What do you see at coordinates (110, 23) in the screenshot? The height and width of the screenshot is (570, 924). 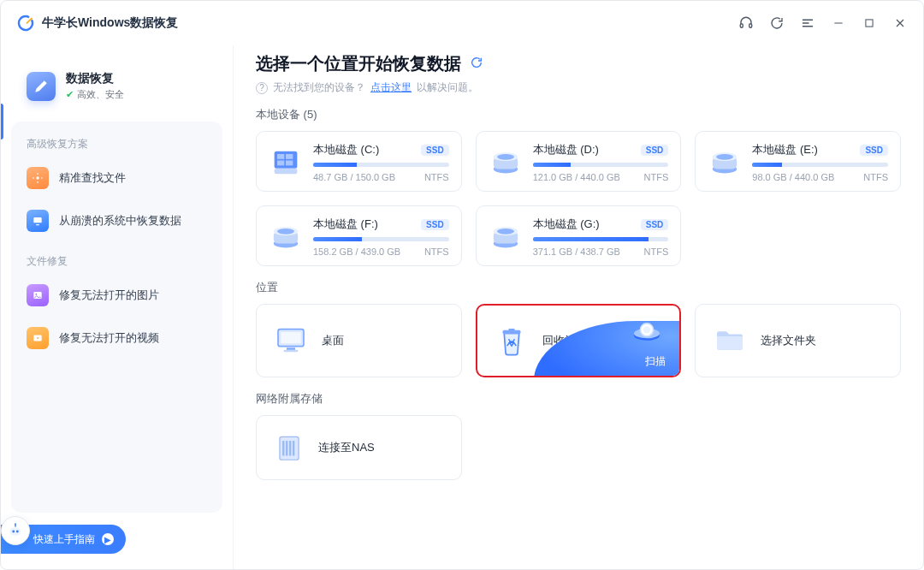 I see `app-title: 牛学长Windows数据恢复` at bounding box center [110, 23].